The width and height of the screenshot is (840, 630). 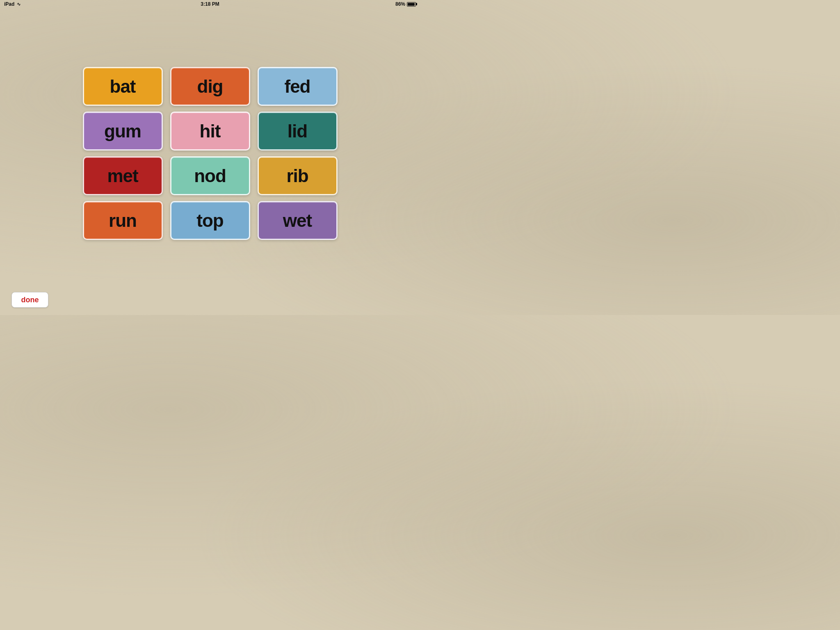 I want to click on word-card-run: run, so click(x=123, y=221).